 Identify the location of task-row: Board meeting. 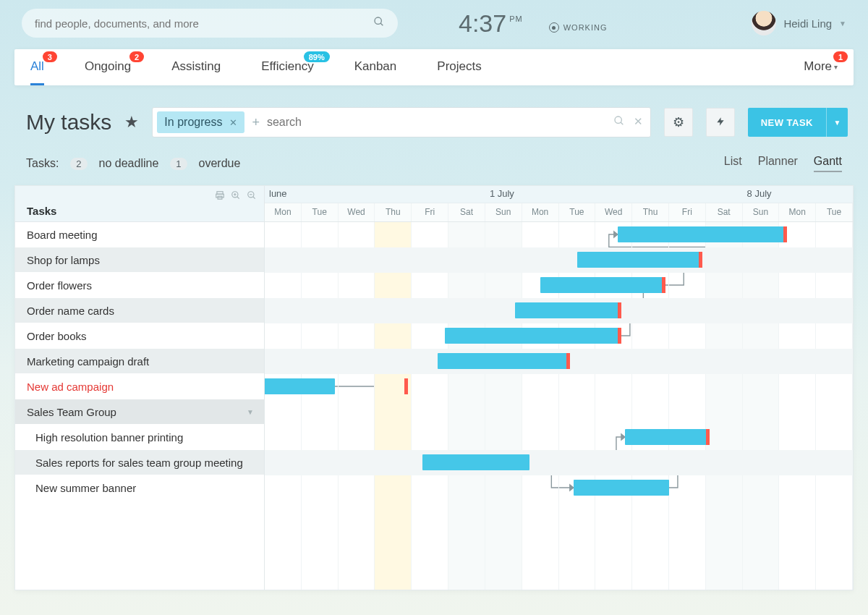
(140, 234).